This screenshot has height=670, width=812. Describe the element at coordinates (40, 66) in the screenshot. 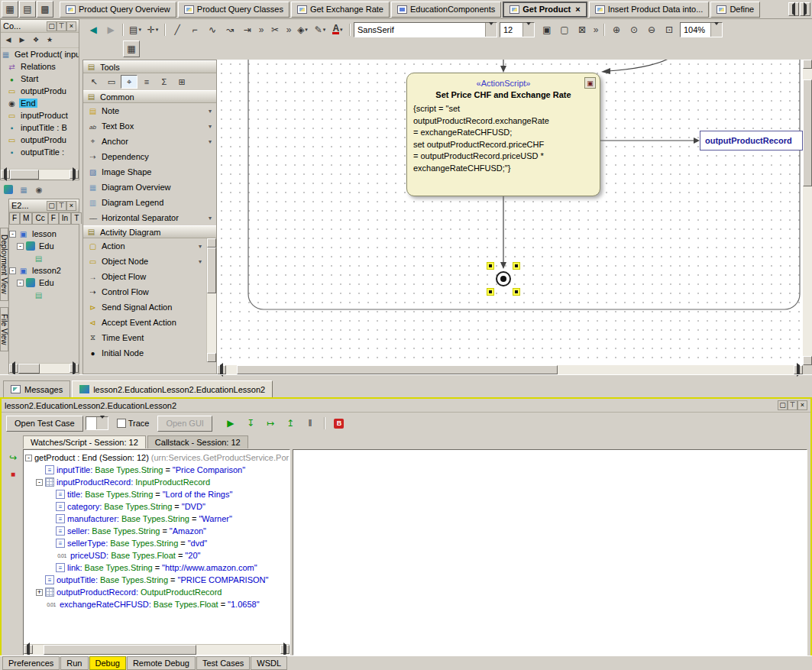

I see `tree-item: Relations` at that location.